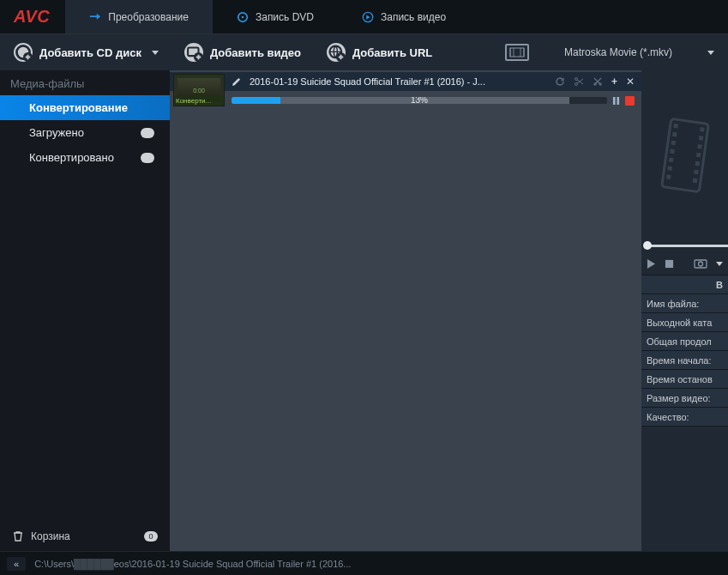  What do you see at coordinates (85, 82) in the screenshot?
I see `sidebar-header: Медиа-файлы` at bounding box center [85, 82].